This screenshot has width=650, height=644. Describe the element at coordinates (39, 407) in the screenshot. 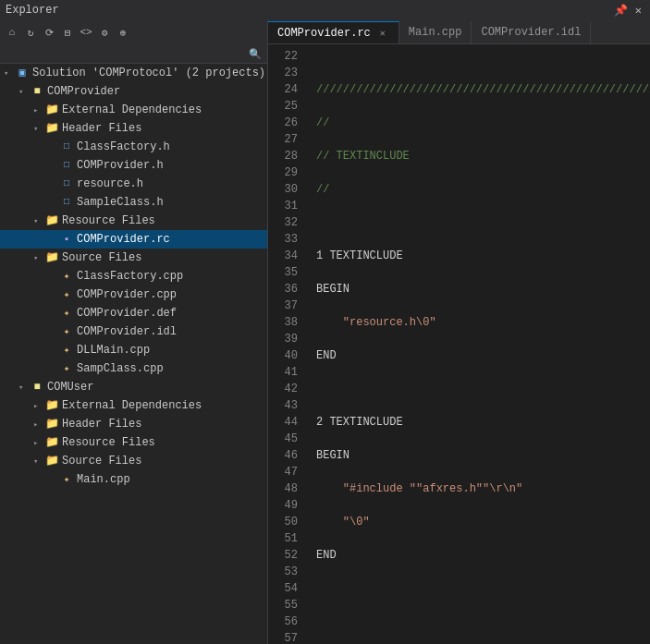

I see `arrow-cu-ext: ▸` at that location.